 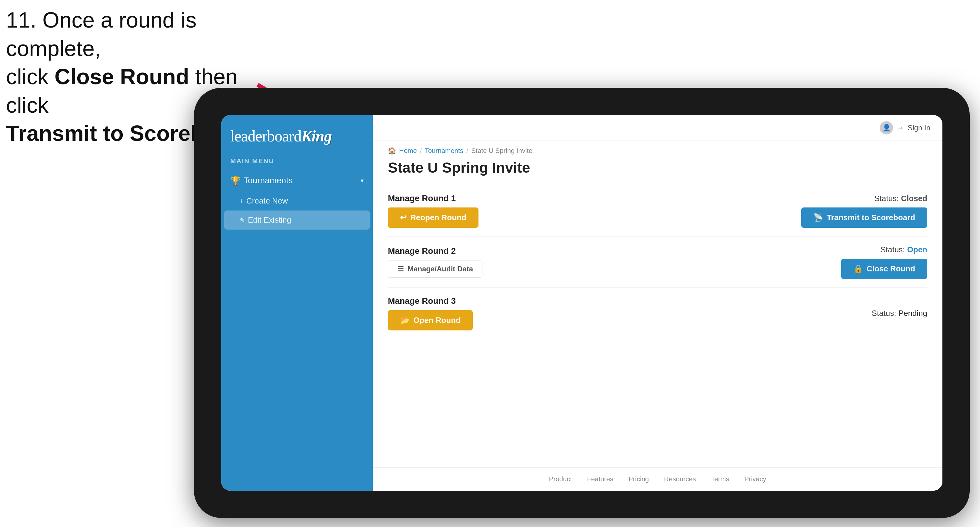 I want to click on logo-area: leaderboardKing, so click(x=297, y=135).